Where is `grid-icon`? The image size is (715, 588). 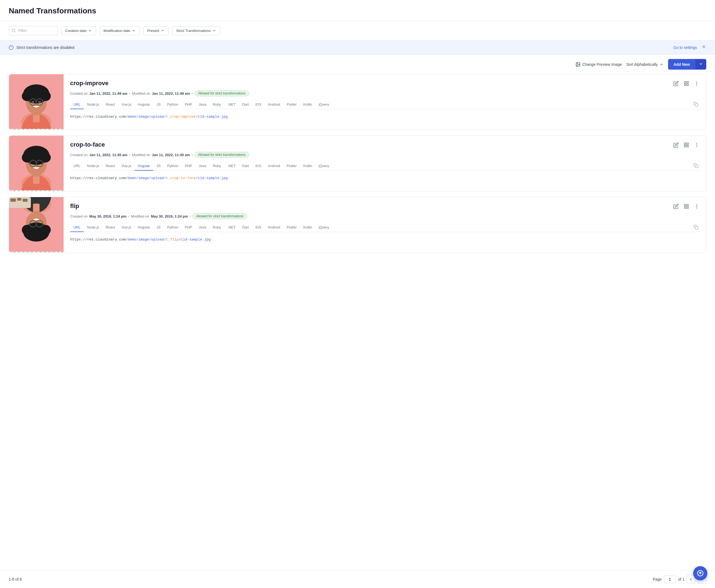
grid-icon is located at coordinates (686, 145).